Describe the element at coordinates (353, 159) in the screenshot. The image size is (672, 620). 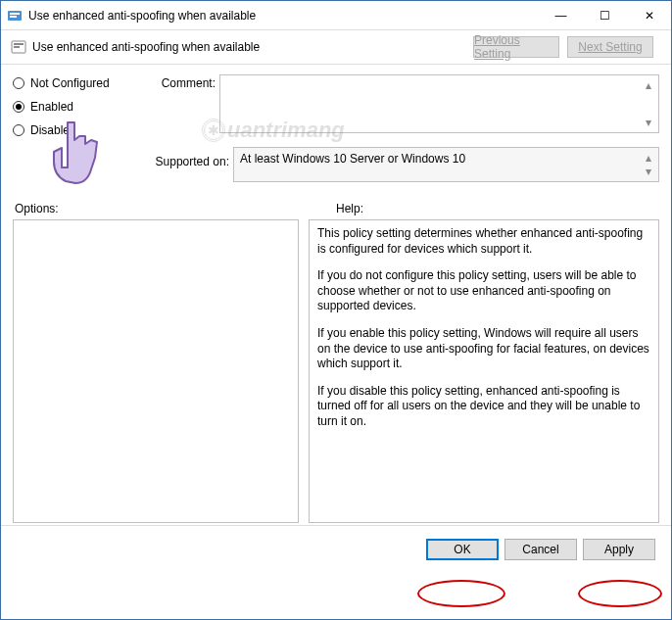
I see `supported-on-value: At least Windows 10 Server or Windows 10` at that location.